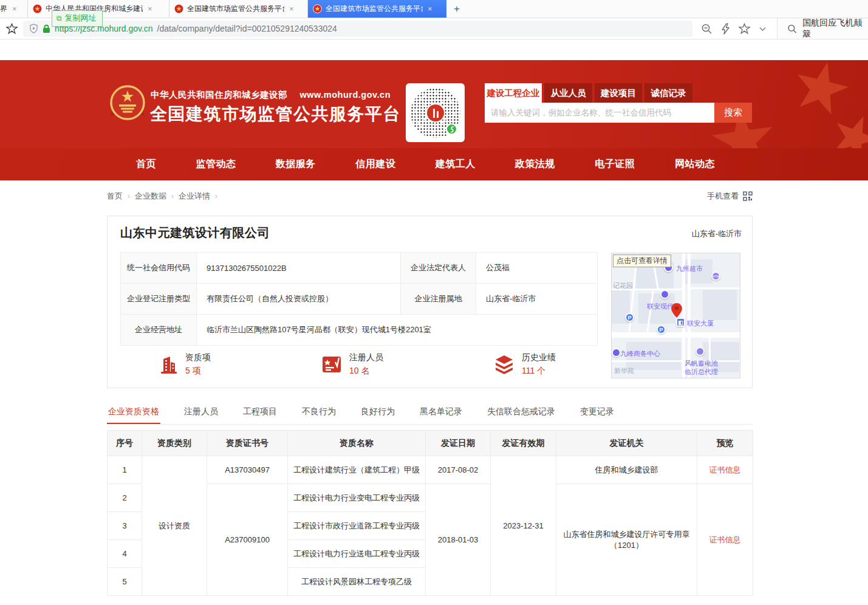  What do you see at coordinates (524, 443) in the screenshot?
I see `col-valid-until: 发证有效期` at bounding box center [524, 443].